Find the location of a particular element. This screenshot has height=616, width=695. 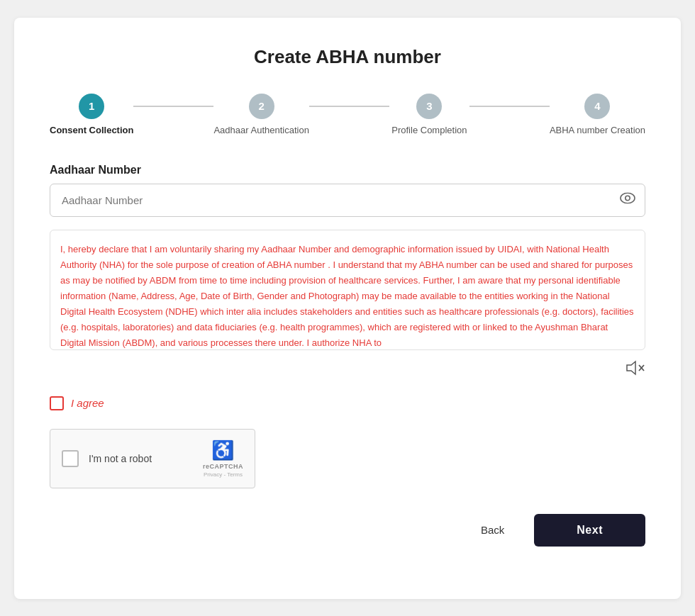

speaker-mute-icon is located at coordinates (635, 370).